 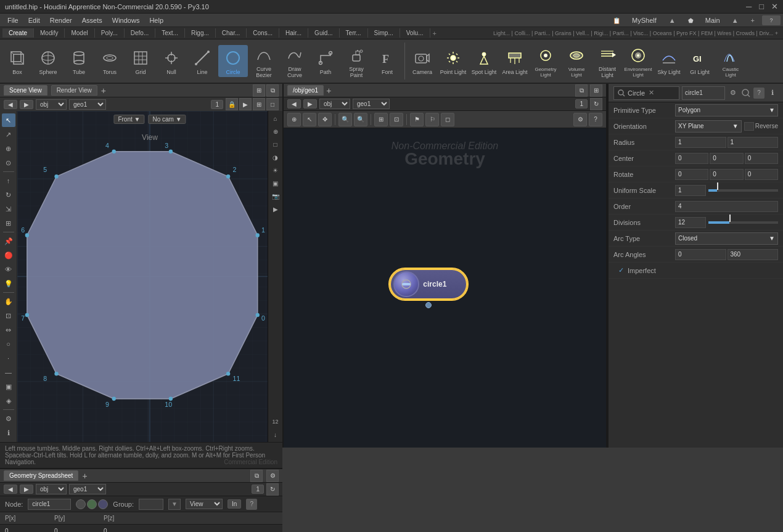 What do you see at coordinates (129, 120) in the screenshot?
I see `view-front-btn: Front ▼` at bounding box center [129, 120].